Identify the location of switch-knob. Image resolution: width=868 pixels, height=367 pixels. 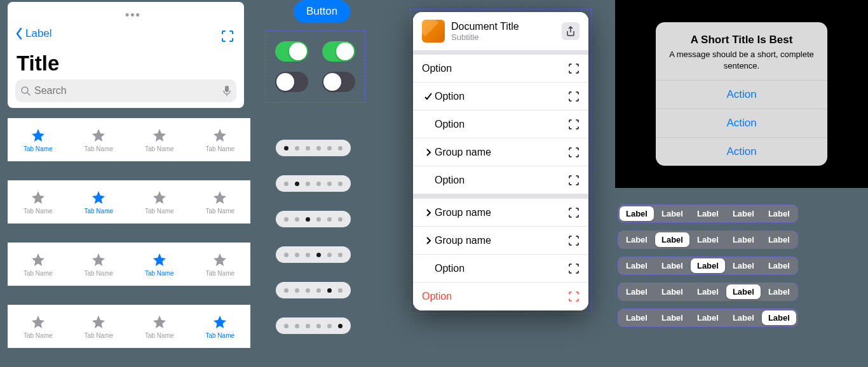
(285, 82).